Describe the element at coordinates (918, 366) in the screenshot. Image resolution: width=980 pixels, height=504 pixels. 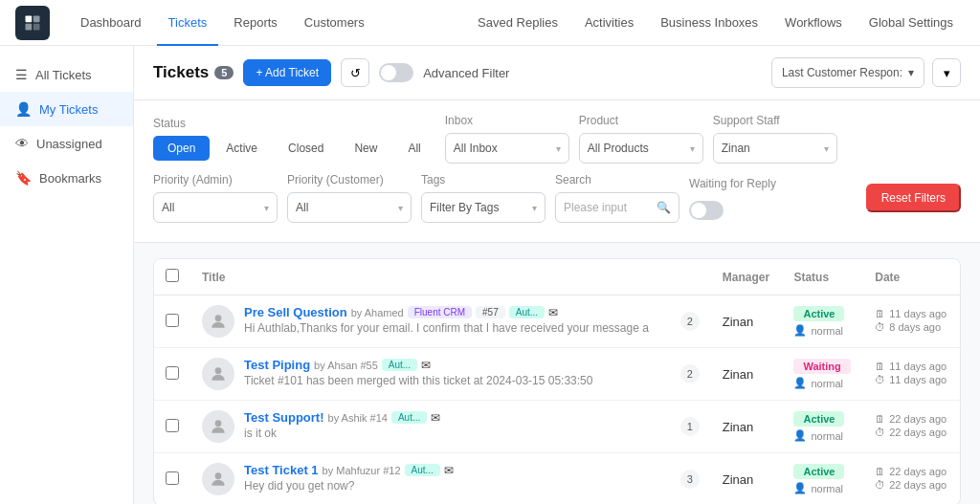
I see `date1: 11 days ago` at that location.